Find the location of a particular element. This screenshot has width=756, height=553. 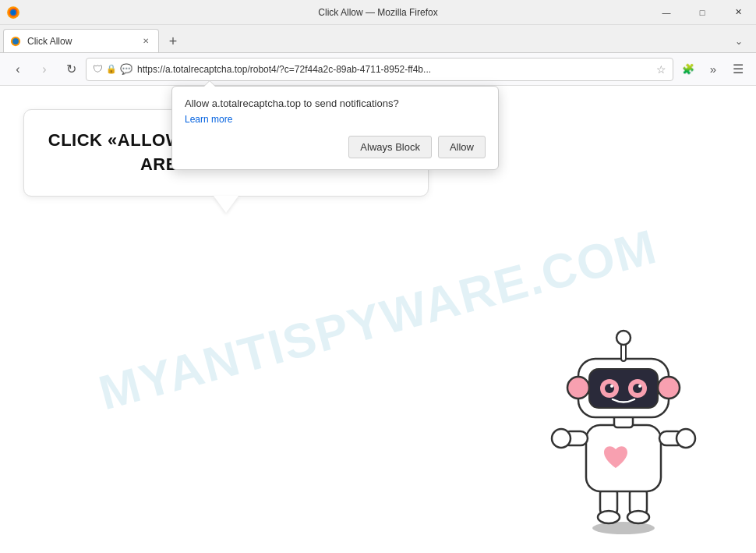

titlebar: Click Allow — Mozilla Firefox — □ ✕ is located at coordinates (378, 12).